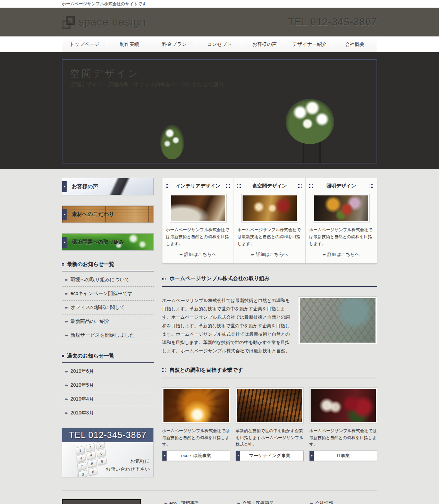  What do you see at coordinates (129, 44) in the screenshot?
I see `nav-item-works: 制作実績` at bounding box center [129, 44].